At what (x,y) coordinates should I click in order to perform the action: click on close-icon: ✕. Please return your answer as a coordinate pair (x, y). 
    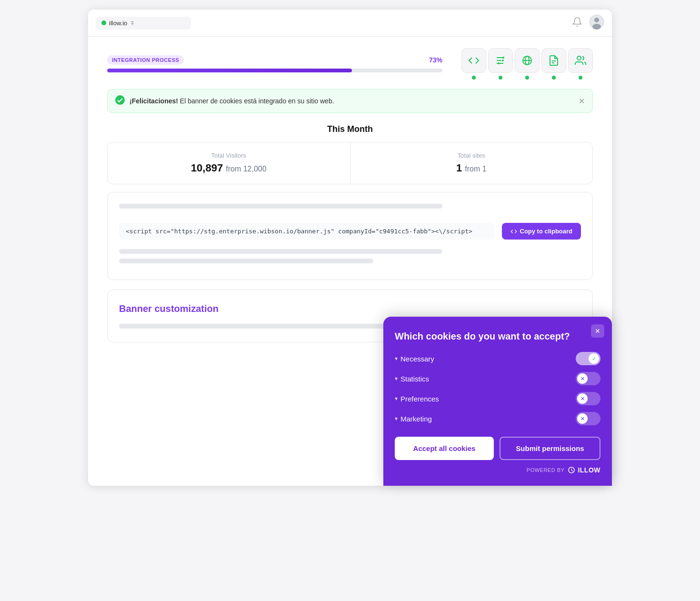
    Looking at the image, I should click on (598, 331).